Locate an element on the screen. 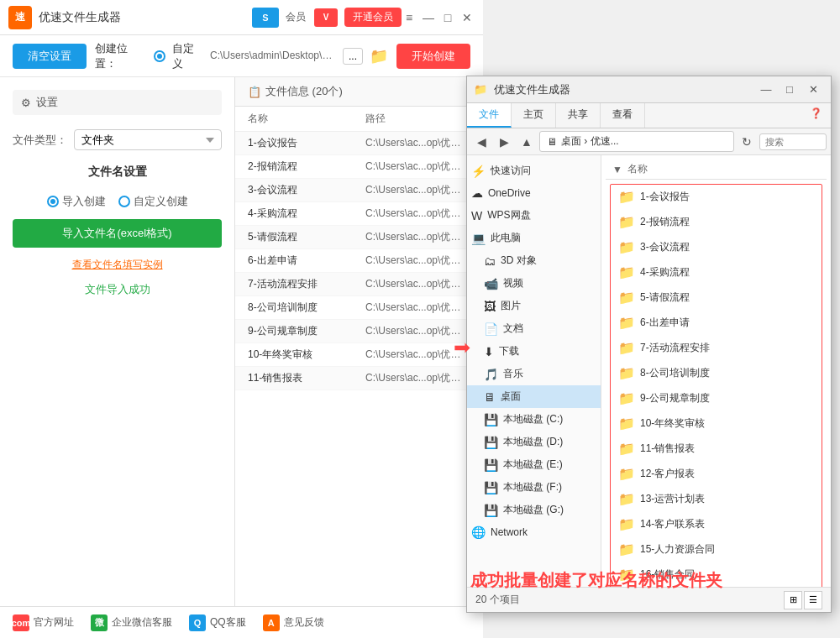  list-item: 📁15-人力资源合同 is located at coordinates (716, 549).